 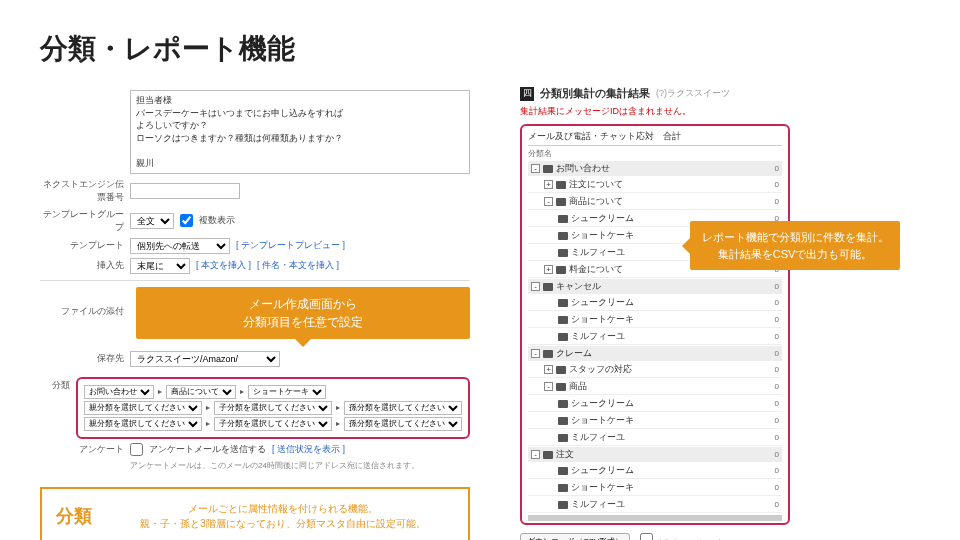 I want to click on file-label: ファイルの添付, so click(x=82, y=302).